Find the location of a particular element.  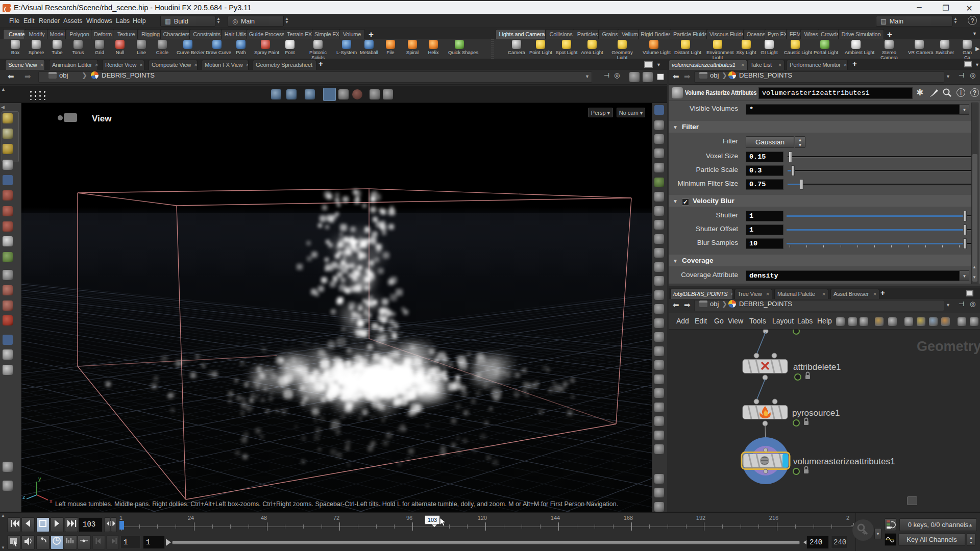

svg-text: Geometry is located at coordinates (948, 346).